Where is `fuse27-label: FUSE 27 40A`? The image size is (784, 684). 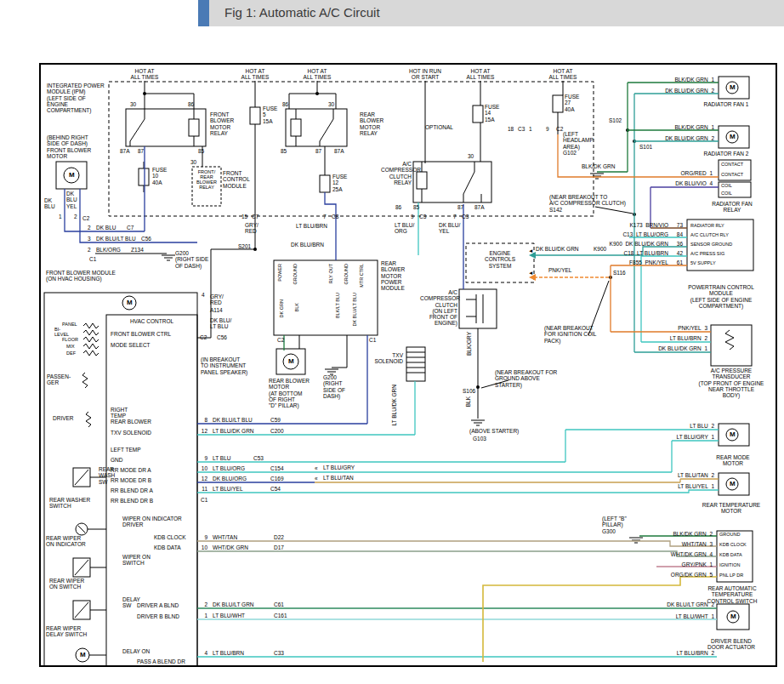
fuse27-label: FUSE 27 40A is located at coordinates (571, 103).